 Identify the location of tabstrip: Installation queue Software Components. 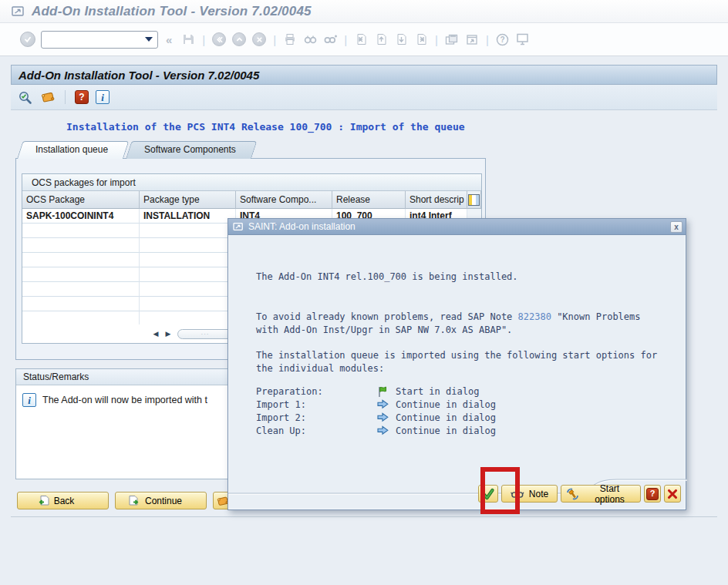
(134, 150).